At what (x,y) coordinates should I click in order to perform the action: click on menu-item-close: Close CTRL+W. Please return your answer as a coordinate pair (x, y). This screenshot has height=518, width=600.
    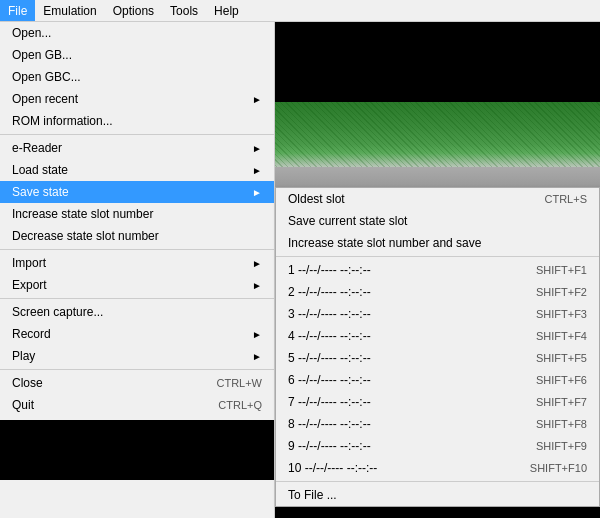
    Looking at the image, I should click on (137, 383).